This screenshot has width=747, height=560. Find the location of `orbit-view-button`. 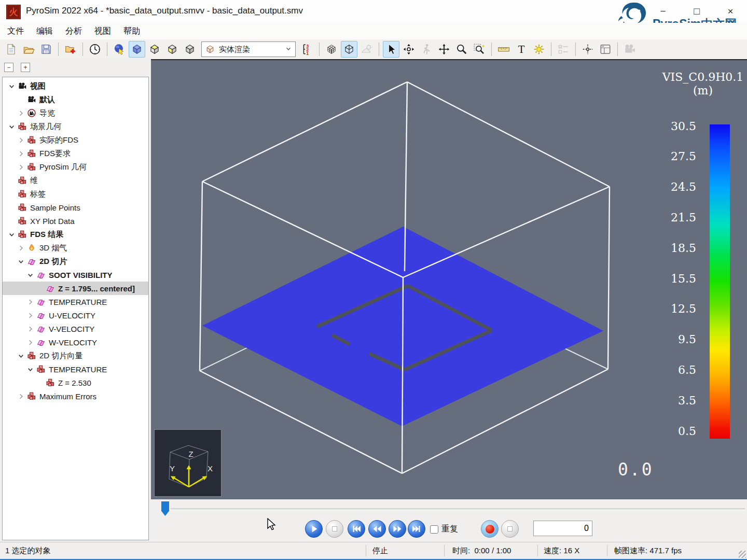

orbit-view-button is located at coordinates (119, 49).